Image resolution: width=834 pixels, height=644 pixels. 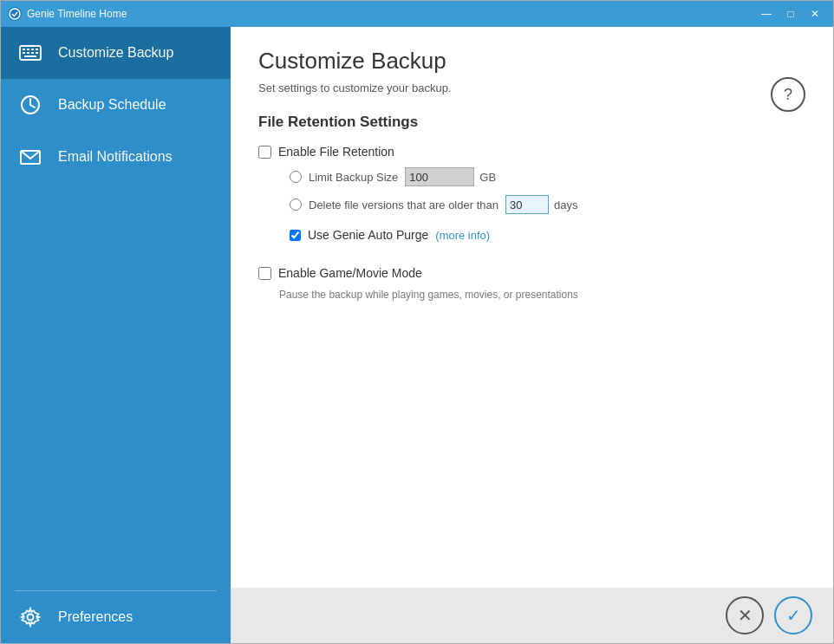 What do you see at coordinates (116, 157) in the screenshot?
I see `sidebar-item-email-notifications: Email Notifications` at bounding box center [116, 157].